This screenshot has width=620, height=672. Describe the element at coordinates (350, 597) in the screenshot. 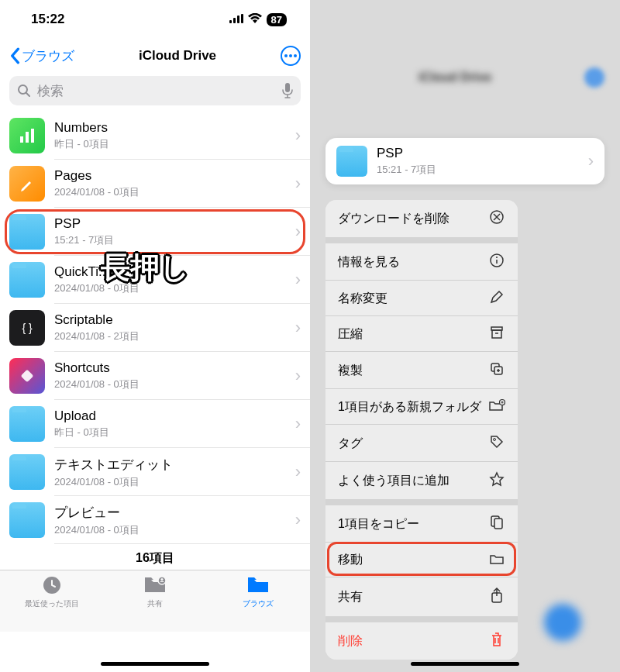

I see `menu-label: 共有` at that location.